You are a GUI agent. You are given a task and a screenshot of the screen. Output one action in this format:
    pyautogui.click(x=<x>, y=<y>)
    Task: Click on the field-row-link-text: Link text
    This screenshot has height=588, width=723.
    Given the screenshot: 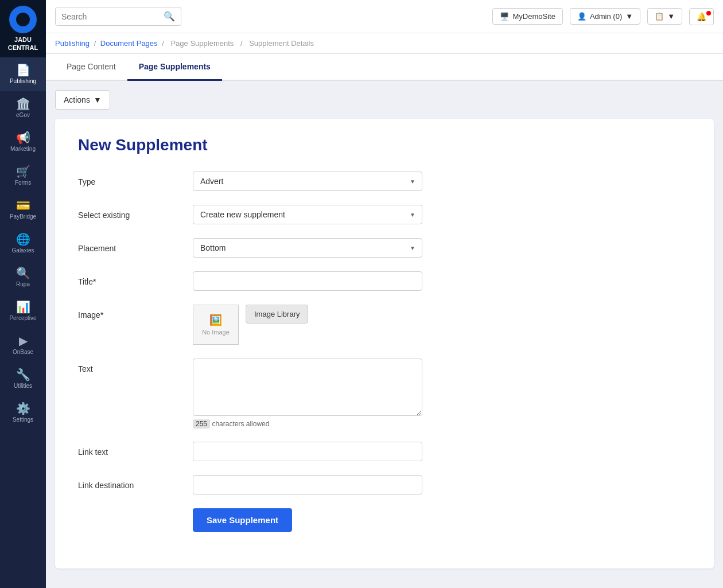 What is the action you would take?
    pyautogui.click(x=384, y=451)
    